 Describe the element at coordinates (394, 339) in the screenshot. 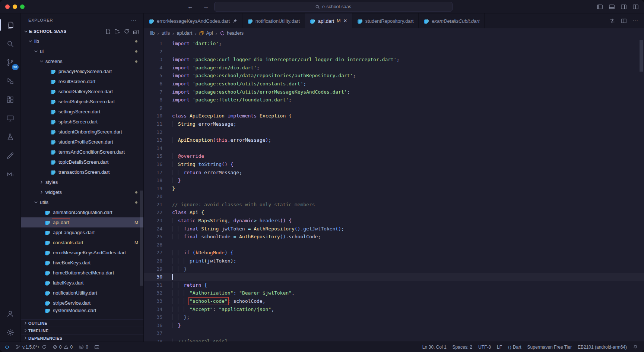

I see `code-line-38: 38 ///[General Apis]` at that location.